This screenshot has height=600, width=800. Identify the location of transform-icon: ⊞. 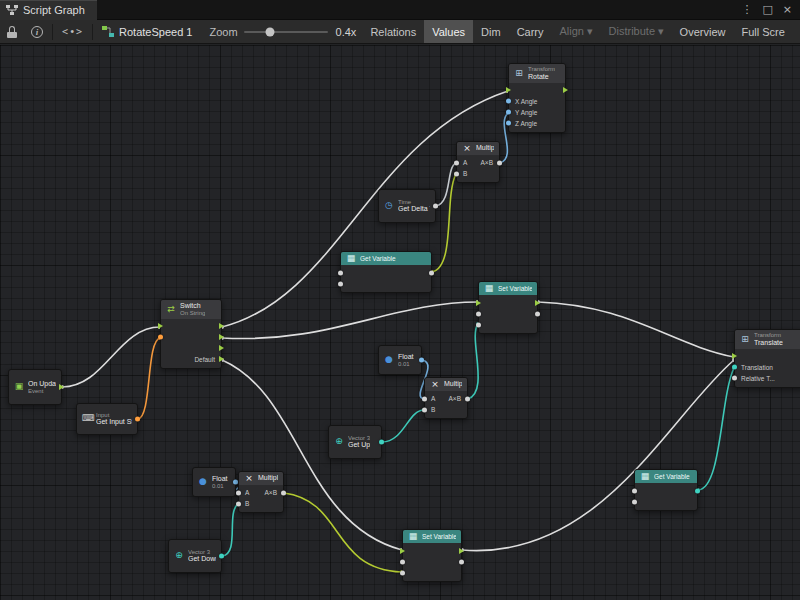
(519, 74).